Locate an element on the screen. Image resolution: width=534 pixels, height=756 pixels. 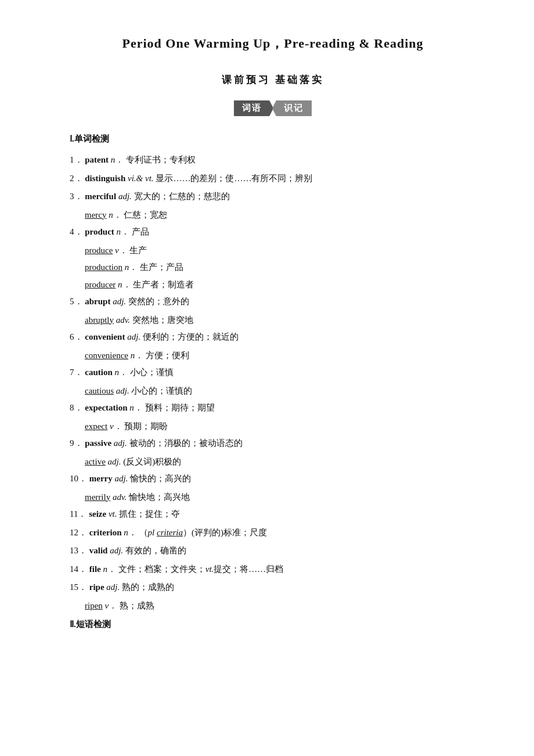
sub-item: produce v． 生产 is located at coordinates (280, 251).